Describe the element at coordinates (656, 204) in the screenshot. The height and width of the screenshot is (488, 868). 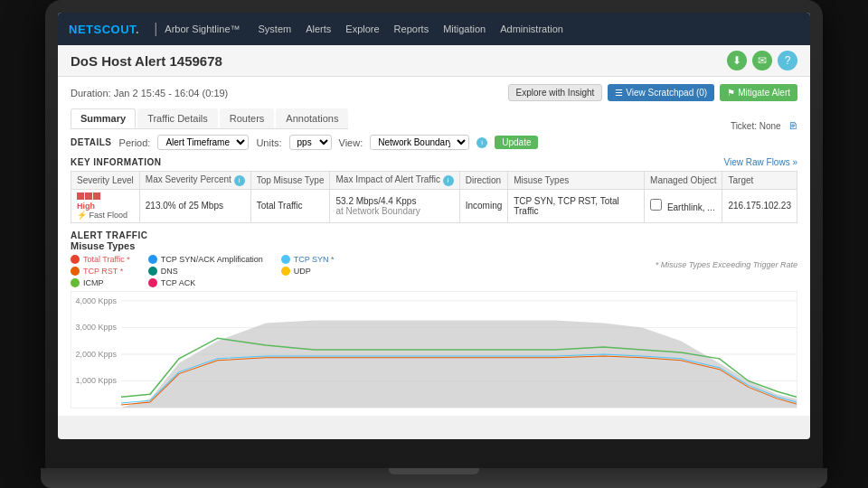
I see `managed-object-checkbox` at that location.